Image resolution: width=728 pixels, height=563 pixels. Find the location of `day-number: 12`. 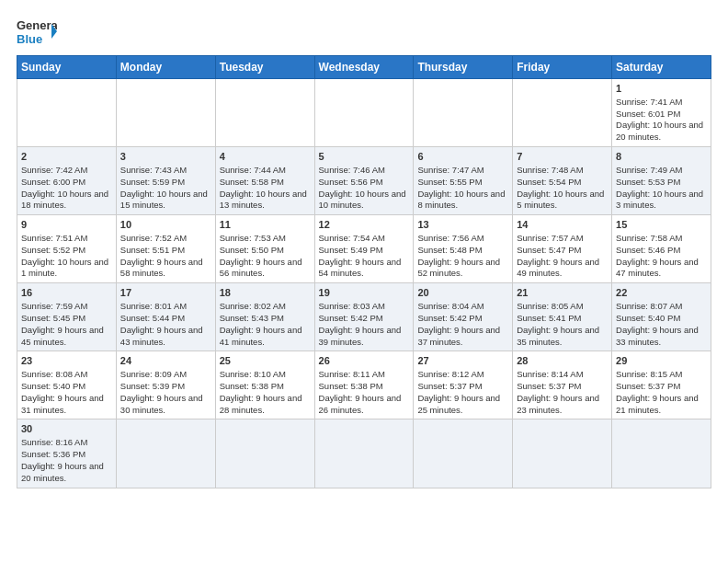

day-number: 12 is located at coordinates (364, 224).